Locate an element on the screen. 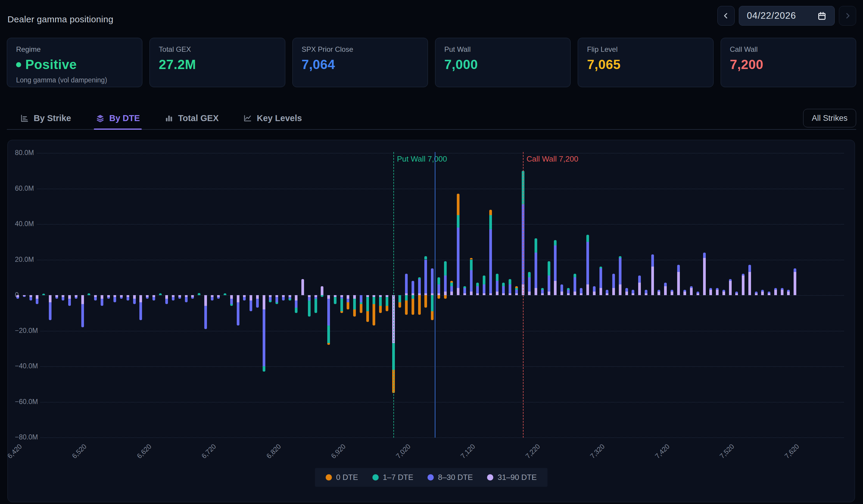  legend-item-8-30-dte: 8–30 DTE is located at coordinates (450, 478).